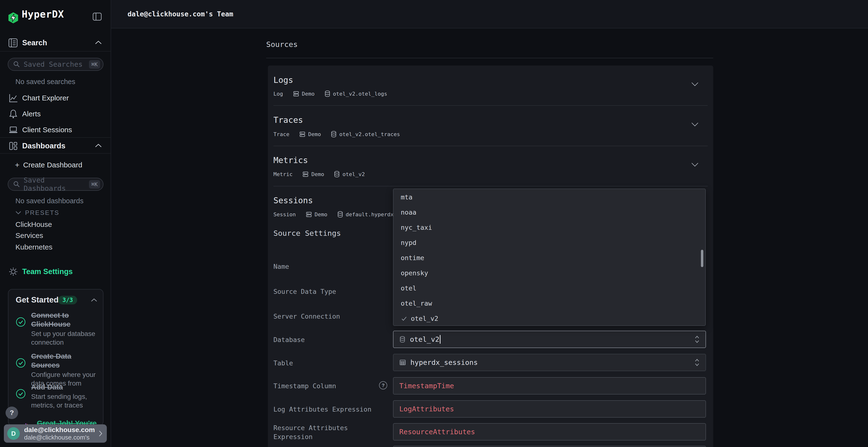 This screenshot has width=868, height=447. I want to click on dropdown-option-otel: otel, so click(549, 288).